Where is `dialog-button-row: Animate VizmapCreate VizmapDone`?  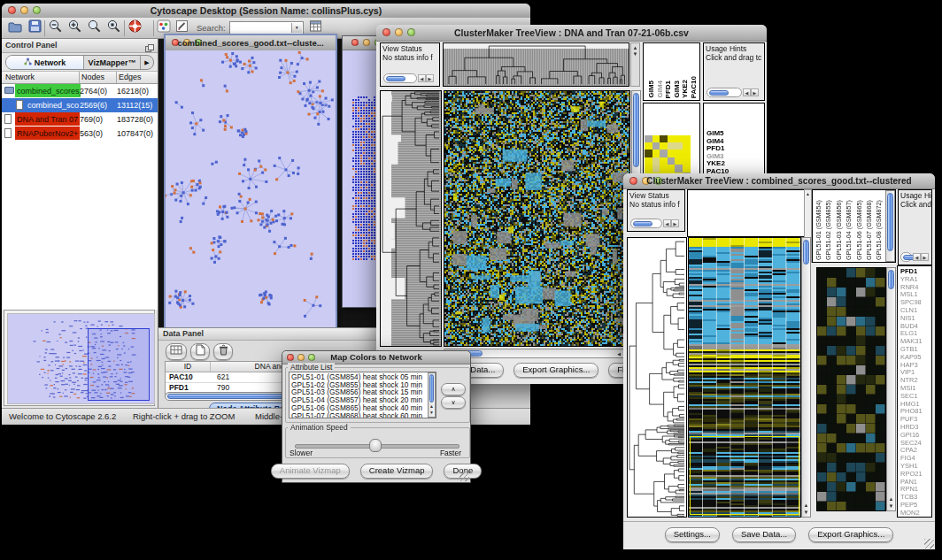 dialog-button-row: Animate VizmapCreate VizmapDone is located at coordinates (376, 471).